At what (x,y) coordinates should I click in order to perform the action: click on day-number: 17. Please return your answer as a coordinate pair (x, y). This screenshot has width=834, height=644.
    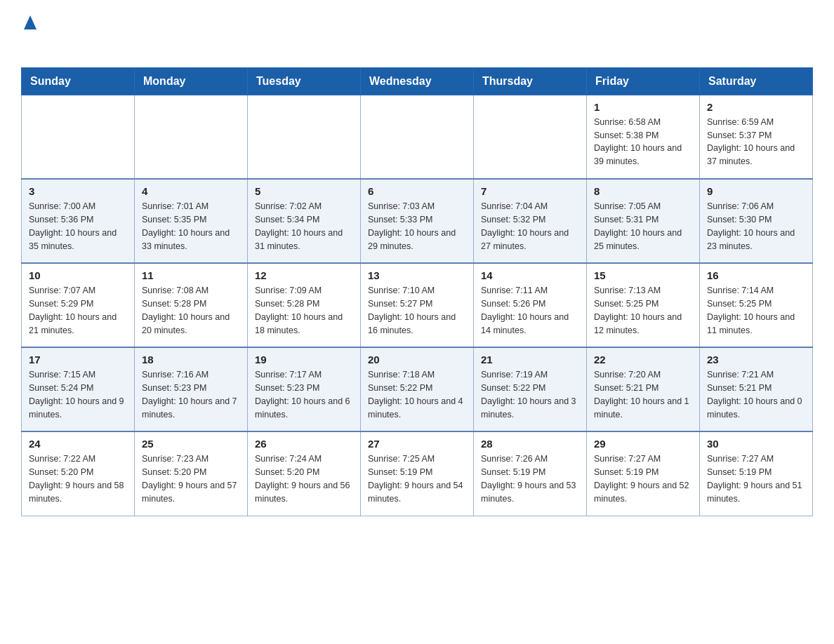
    Looking at the image, I should click on (78, 359).